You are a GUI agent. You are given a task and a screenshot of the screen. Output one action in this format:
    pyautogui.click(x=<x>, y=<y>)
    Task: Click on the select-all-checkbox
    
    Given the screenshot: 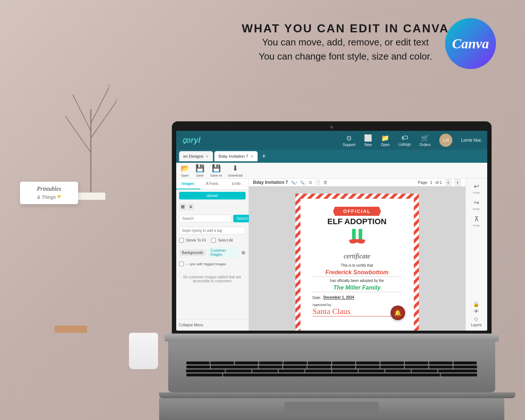 What is the action you would take?
    pyautogui.click(x=214, y=241)
    